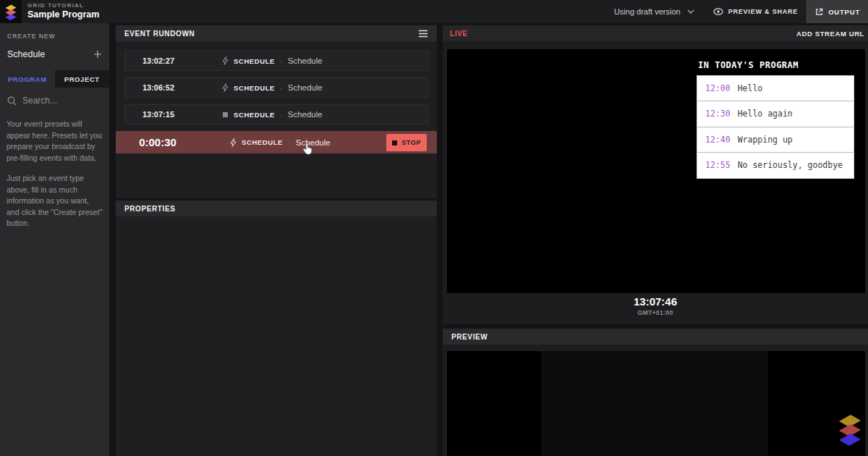 Image resolution: width=868 pixels, height=456 pixels. I want to click on search-input: Search..., so click(55, 100).